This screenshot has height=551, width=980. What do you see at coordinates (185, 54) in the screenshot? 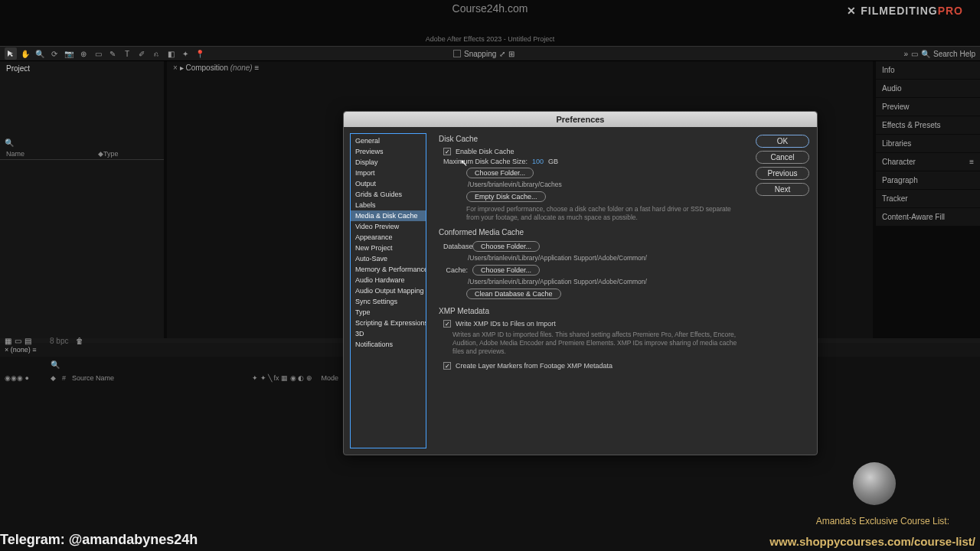
I see `roto-tool-icon: ✦` at bounding box center [185, 54].